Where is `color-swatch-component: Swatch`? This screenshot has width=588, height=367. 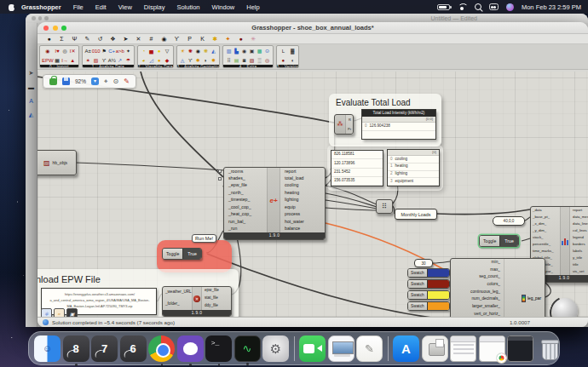 color-swatch-component: Swatch is located at coordinates (429, 307).